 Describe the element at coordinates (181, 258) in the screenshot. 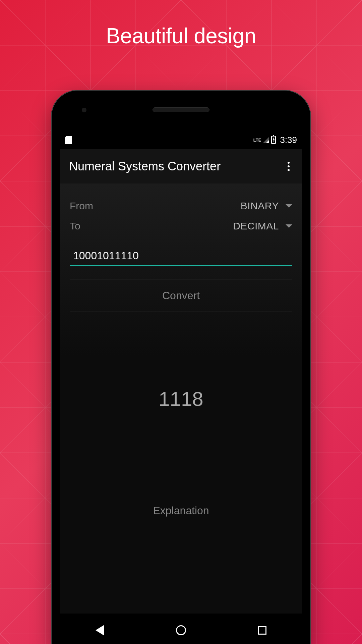

I see `input-field-wrapper` at that location.